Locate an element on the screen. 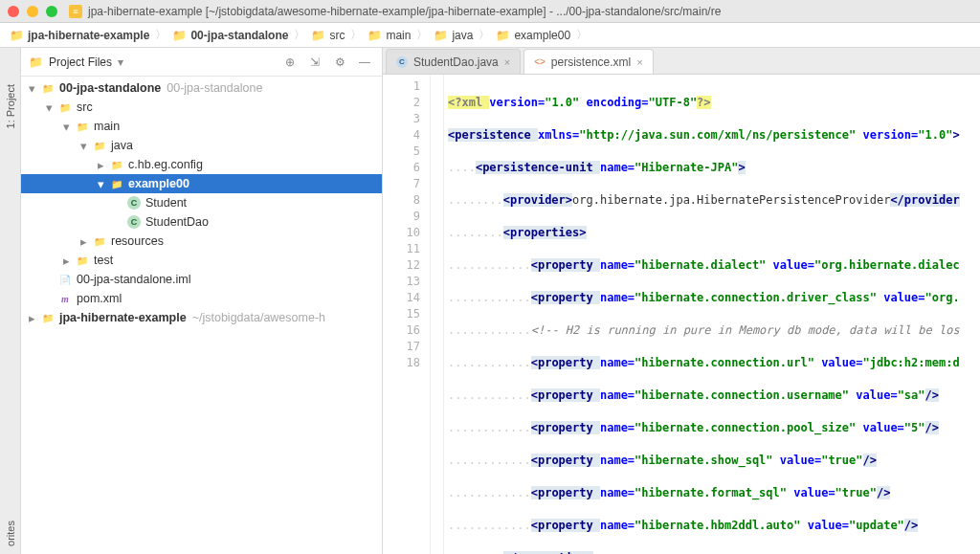 Image resolution: width=980 pixels, height=554 pixels. folder-icon: 📁 is located at coordinates (36, 62).